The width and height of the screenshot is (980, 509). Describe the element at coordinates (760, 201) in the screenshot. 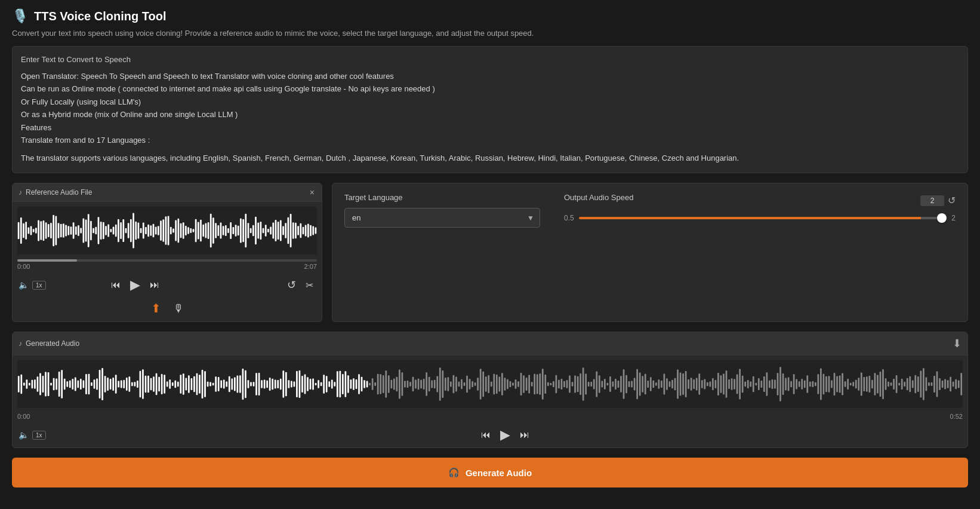

I see `speed-header: Output Audio Speed ↺` at that location.